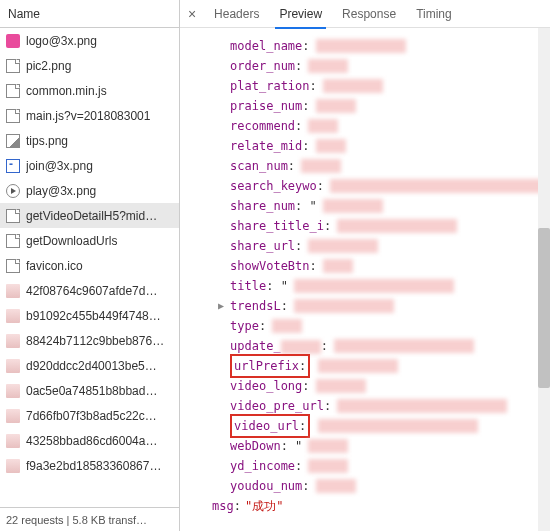 This screenshot has width=550, height=531. Describe the element at coordinates (95, 341) in the screenshot. I see `file-name: 88424b7112c9bbeb876…` at that location.